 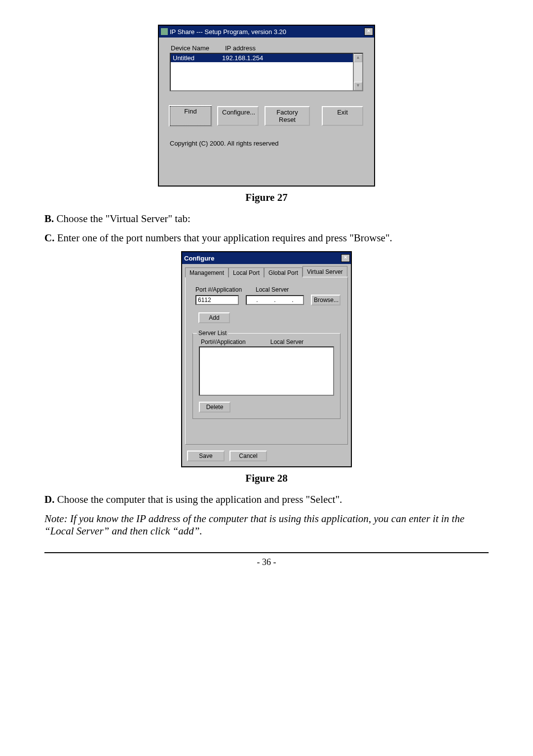 What do you see at coordinates (287, 342) in the screenshot?
I see `sl-header-local: Local Server` at bounding box center [287, 342].